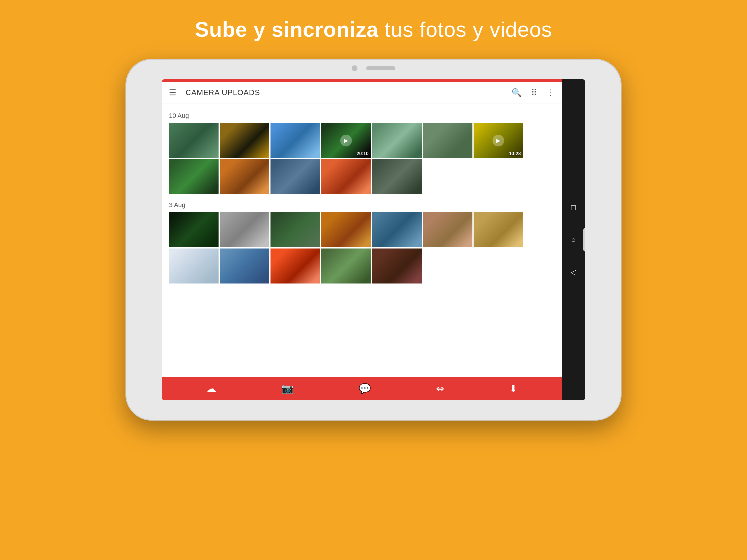 This screenshot has height=560, width=747. I want to click on date-label-aug10: 10 Aug, so click(362, 116).